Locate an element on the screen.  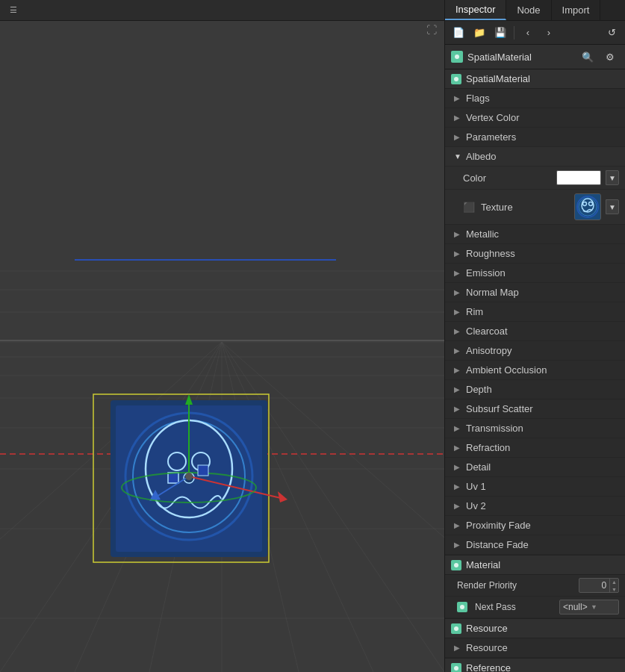
normal-map-label: Normal Map is located at coordinates (493, 293).